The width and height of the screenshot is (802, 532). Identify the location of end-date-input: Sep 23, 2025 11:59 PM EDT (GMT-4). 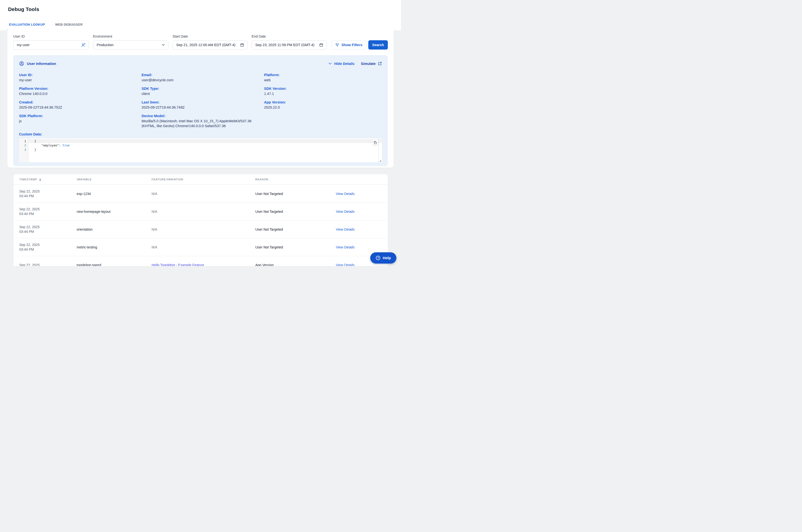
(289, 45).